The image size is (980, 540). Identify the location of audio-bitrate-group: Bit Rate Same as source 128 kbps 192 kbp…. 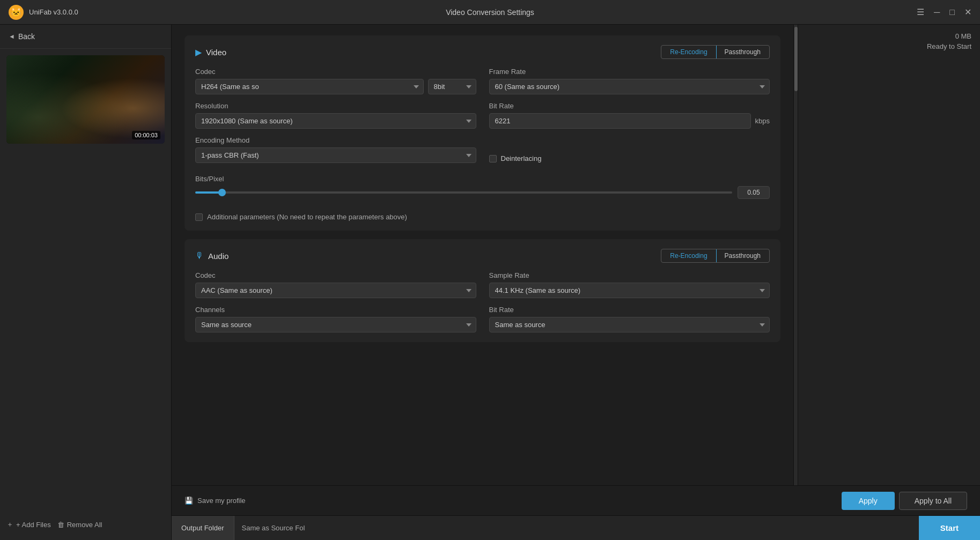
(630, 319).